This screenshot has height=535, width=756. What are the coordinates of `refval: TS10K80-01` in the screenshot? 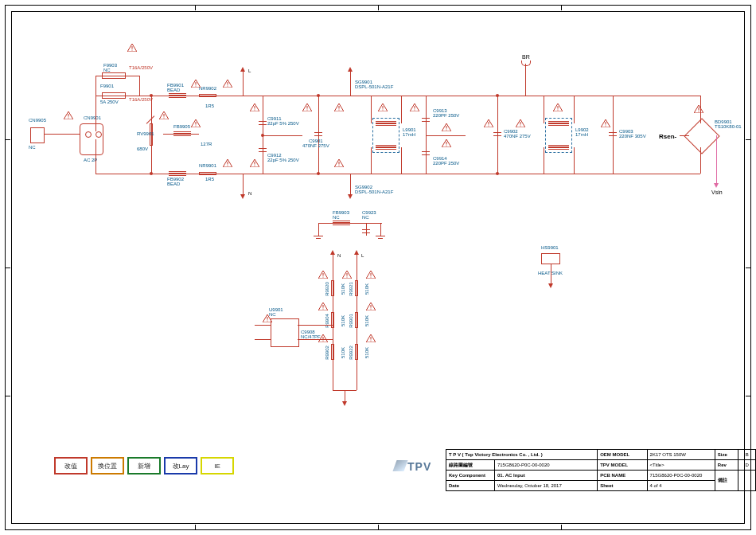 It's located at (728, 127).